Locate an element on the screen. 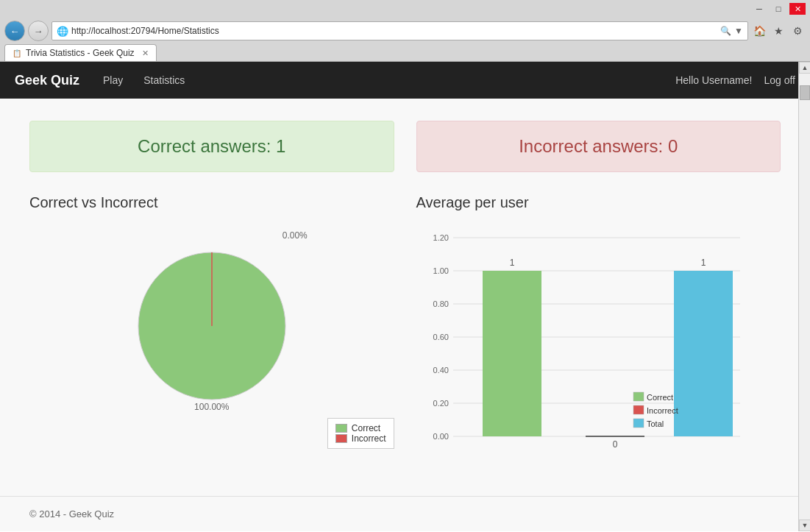  forward-button: → is located at coordinates (38, 31).